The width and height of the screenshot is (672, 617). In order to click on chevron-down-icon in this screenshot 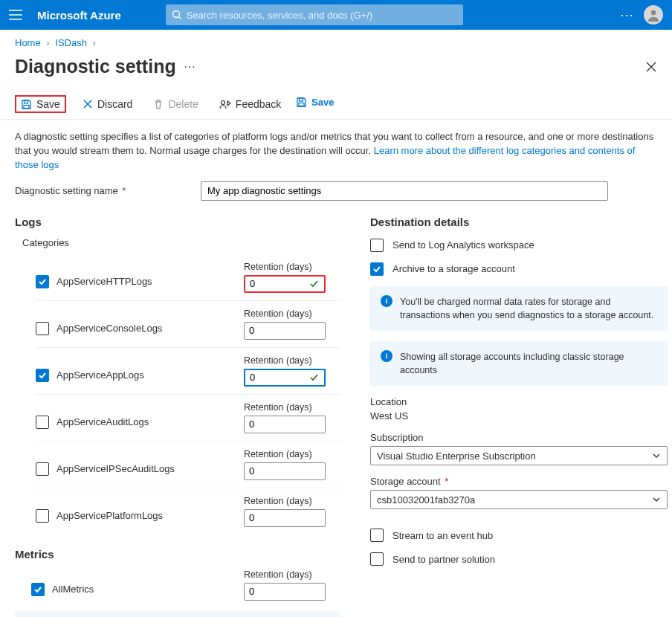, I will do `click(656, 456)`.